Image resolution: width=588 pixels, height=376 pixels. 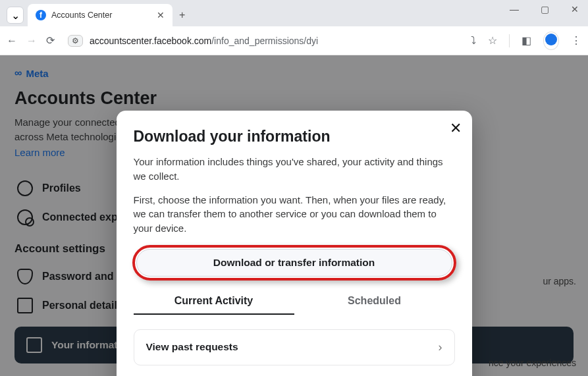 I want to click on tab-search-button: ⌄, so click(x=15, y=15).